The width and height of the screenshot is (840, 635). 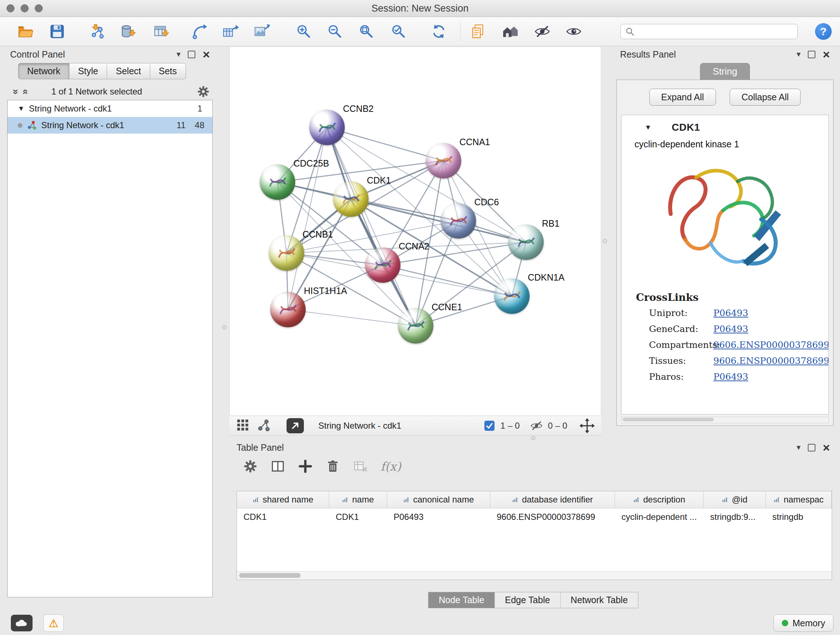 I want to click on tab-network: Network, so click(x=44, y=71).